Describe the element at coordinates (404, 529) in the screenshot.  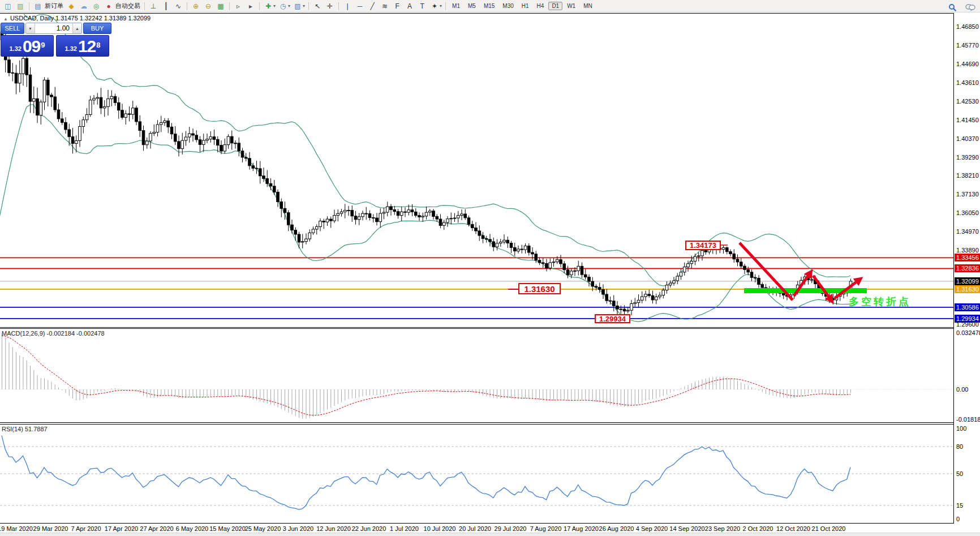
I see `date-tick-label: 1 Jul 2020` at that location.